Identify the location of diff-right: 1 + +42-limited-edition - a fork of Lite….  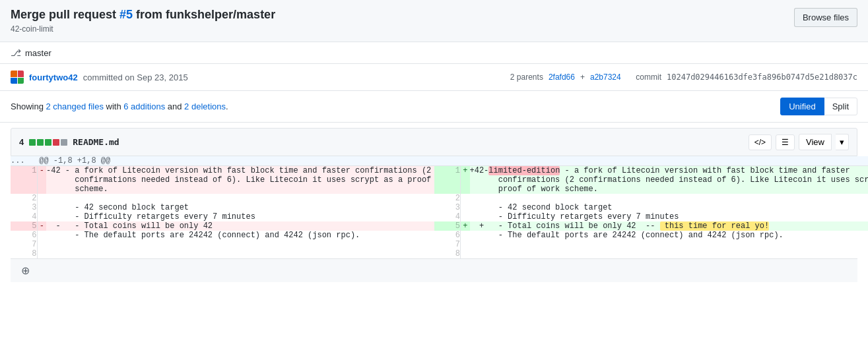
(646, 207).